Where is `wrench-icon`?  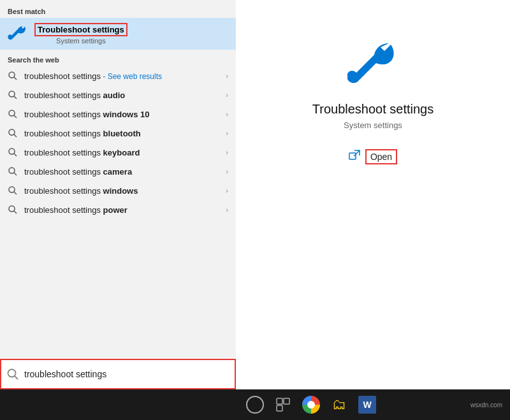
wrench-icon is located at coordinates (18, 34).